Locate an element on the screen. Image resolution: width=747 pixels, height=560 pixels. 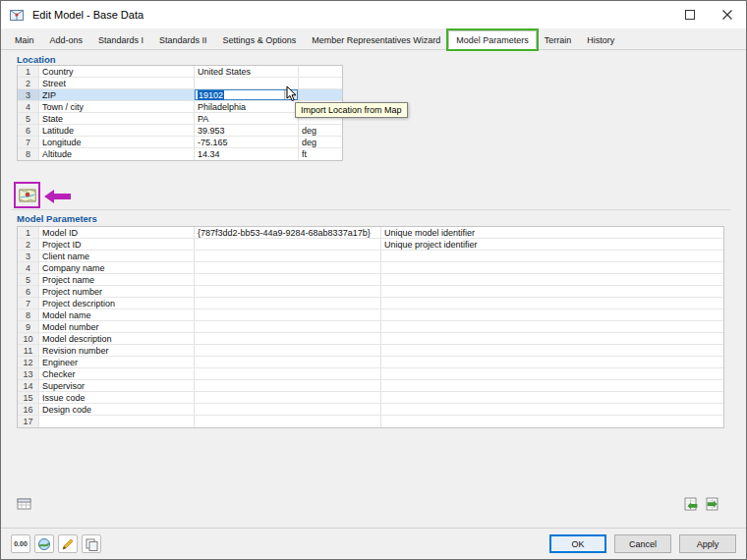
location-row-state: 5StatePA is located at coordinates (180, 119).